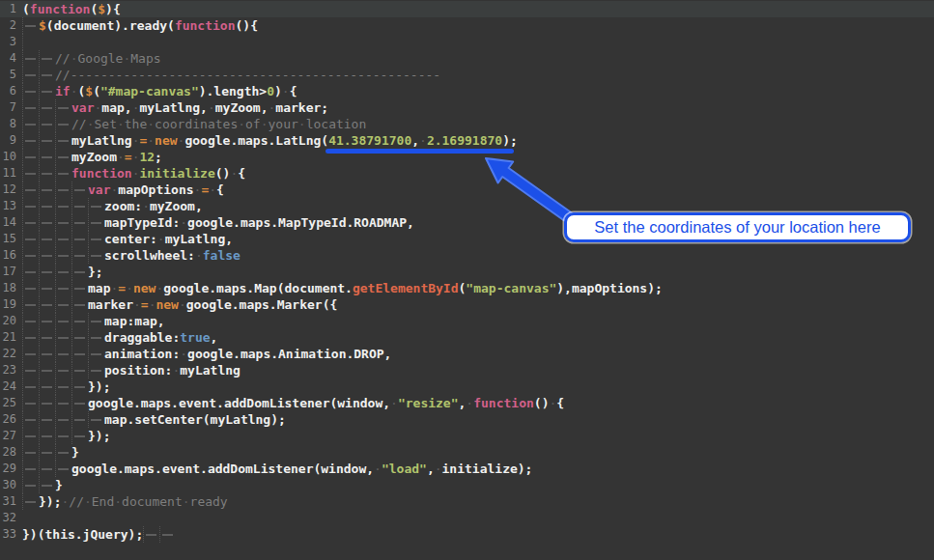 The image size is (934, 560). I want to click on code-line: 7var·map,·myLatlng,·myZoom,·marker;, so click(467, 108).